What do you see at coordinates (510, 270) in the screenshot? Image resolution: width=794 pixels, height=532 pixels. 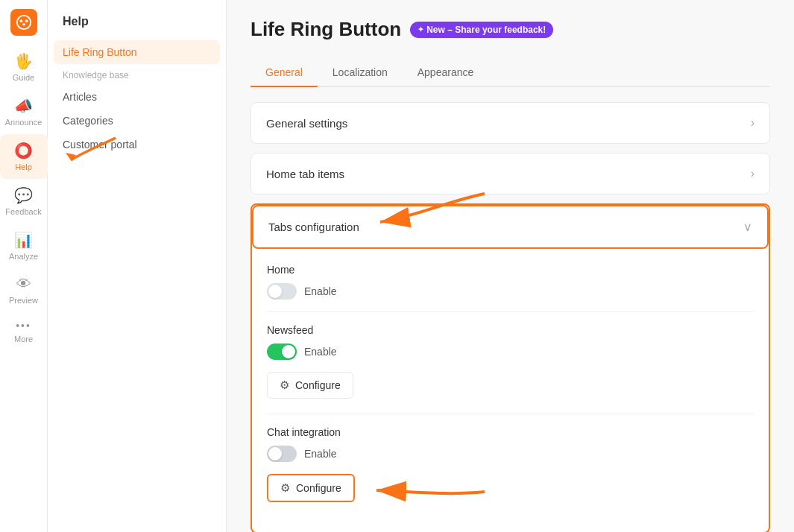 I see `home-section-label: Home` at bounding box center [510, 270].